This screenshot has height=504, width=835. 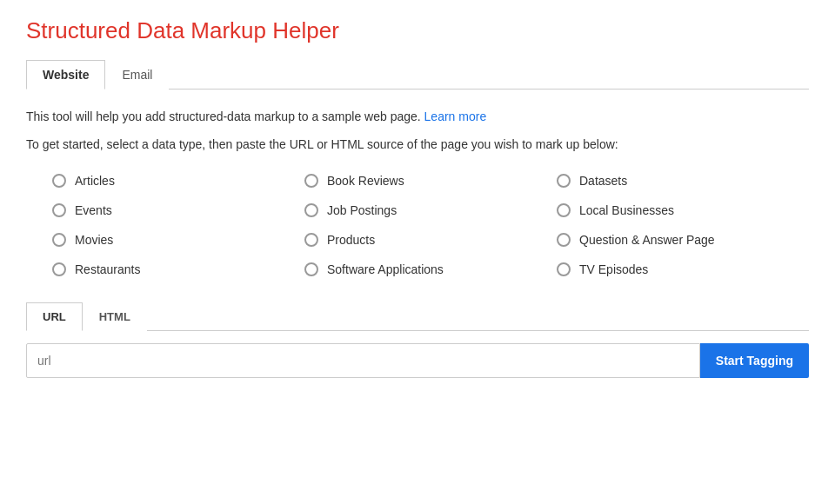 What do you see at coordinates (351, 240) in the screenshot?
I see `radio-label-products: Products` at bounding box center [351, 240].